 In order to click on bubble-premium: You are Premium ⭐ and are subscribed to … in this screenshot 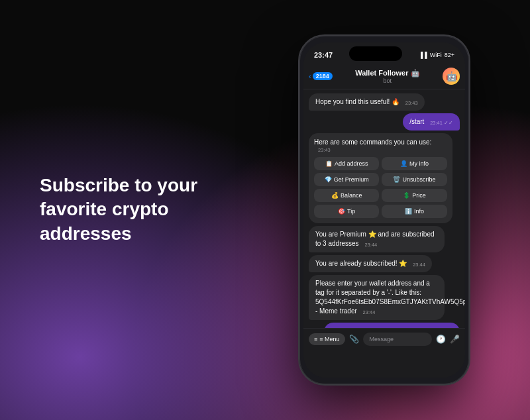, I will do `click(376, 239)`.